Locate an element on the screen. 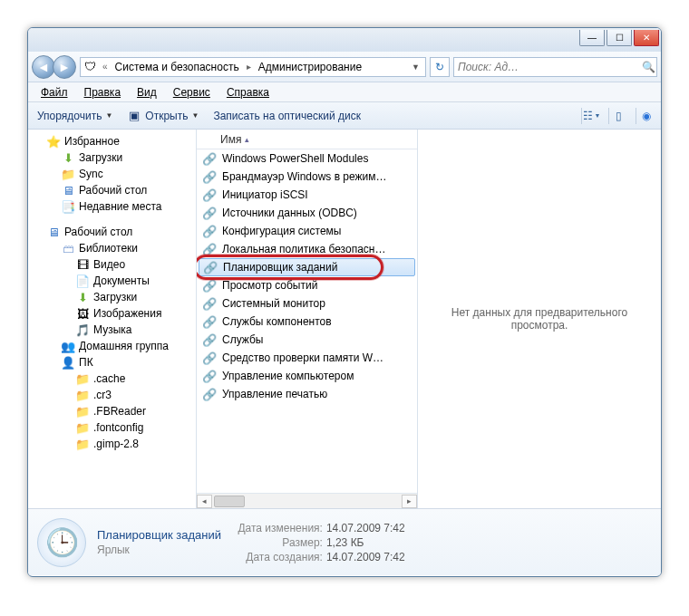  breadcrumb: 🛡 « Система и безопасность ▸ Администрир… is located at coordinates (253, 67).